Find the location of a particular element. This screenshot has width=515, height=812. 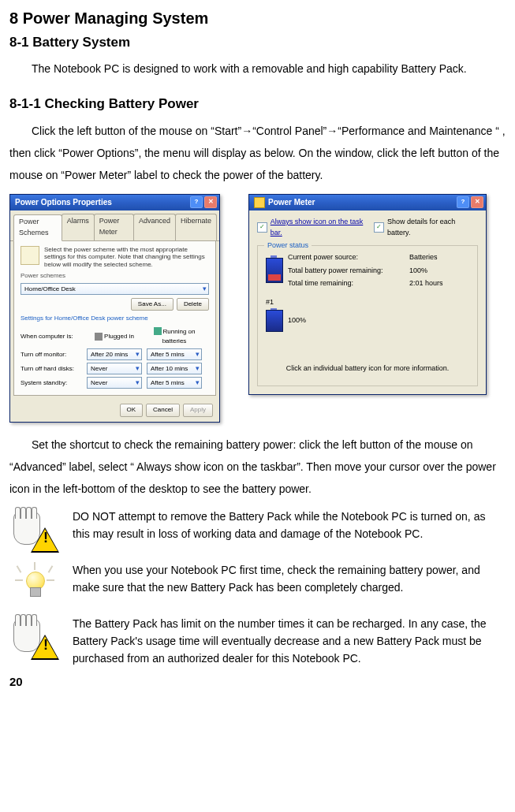

battery-number: #1 is located at coordinates (368, 303).